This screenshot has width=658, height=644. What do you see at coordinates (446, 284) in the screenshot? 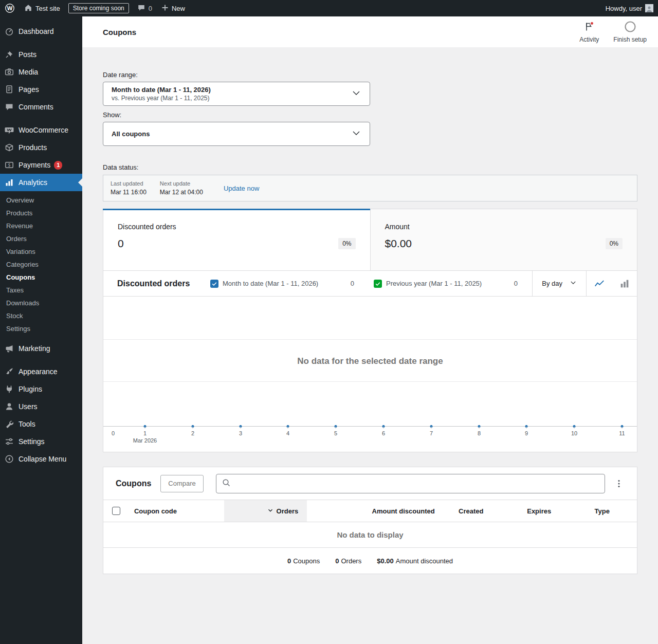
I see `legend-previous-year: Previous year (Mar 1 - 11, 2025) 0` at bounding box center [446, 284].